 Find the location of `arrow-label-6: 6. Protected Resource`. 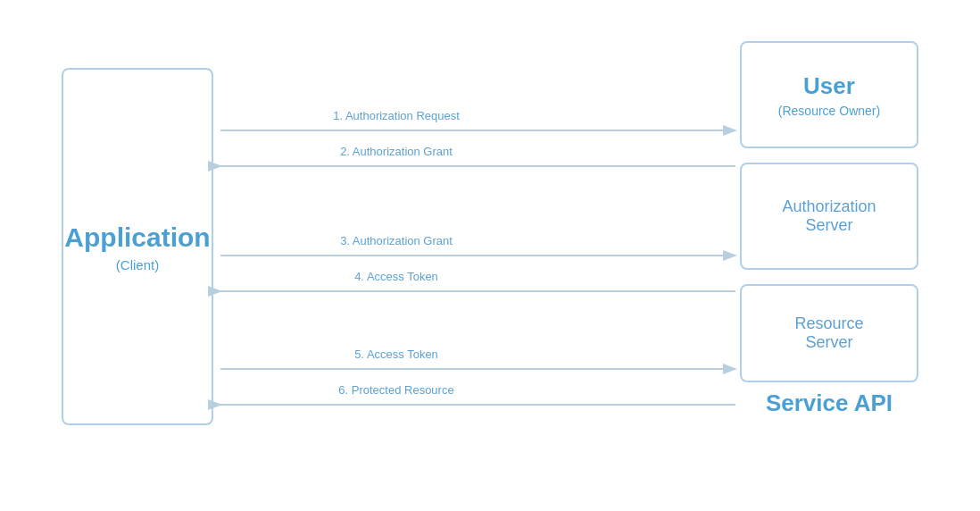

arrow-label-6: 6. Protected Resource is located at coordinates (396, 390).